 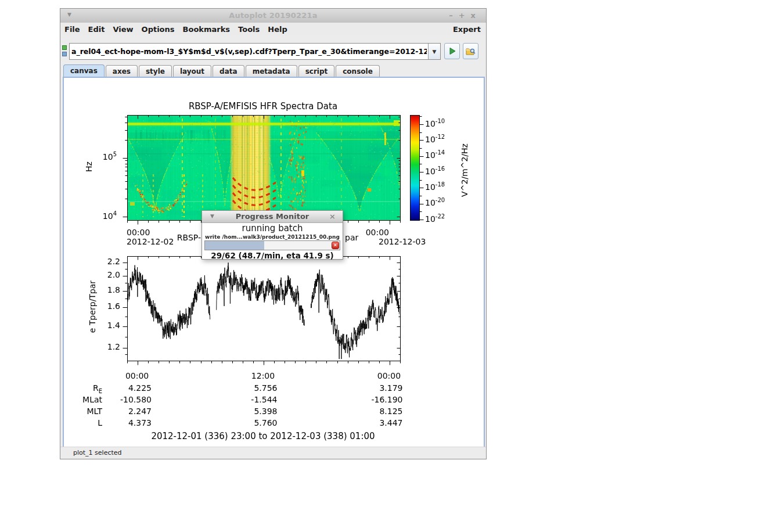 What do you see at coordinates (435, 171) in the screenshot?
I see `colorbar-tick-label: 10-16` at bounding box center [435, 171].